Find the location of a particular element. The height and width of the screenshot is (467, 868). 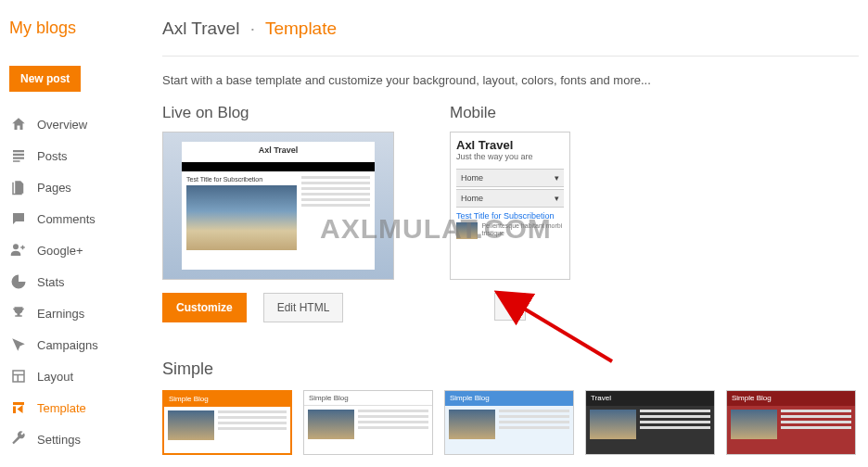

sidebar-item-label: Layout is located at coordinates (56, 376).